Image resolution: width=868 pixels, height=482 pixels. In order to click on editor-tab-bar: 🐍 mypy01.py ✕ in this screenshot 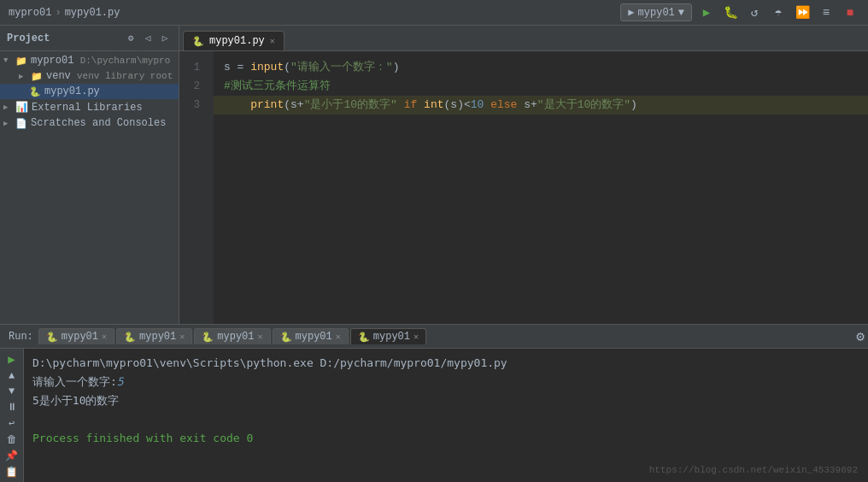, I will do `click(524, 38)`.